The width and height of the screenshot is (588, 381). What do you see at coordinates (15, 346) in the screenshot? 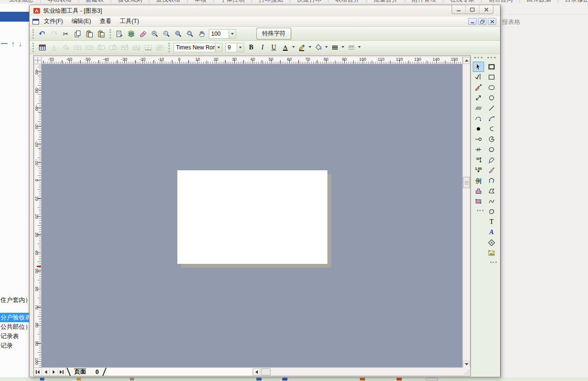
I see `tree-item: 记录` at bounding box center [15, 346].